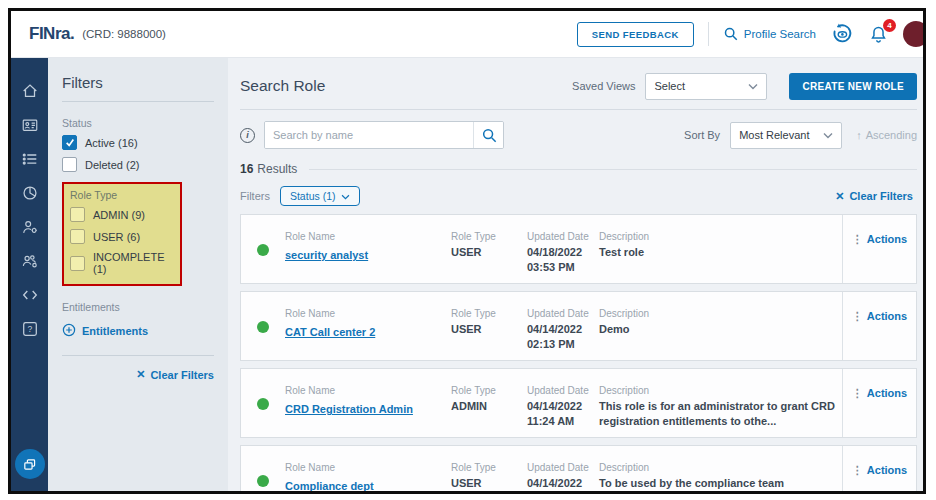  What do you see at coordinates (122, 236) in the screenshot?
I see `filter-checkbox-user: USER (6)` at bounding box center [122, 236].